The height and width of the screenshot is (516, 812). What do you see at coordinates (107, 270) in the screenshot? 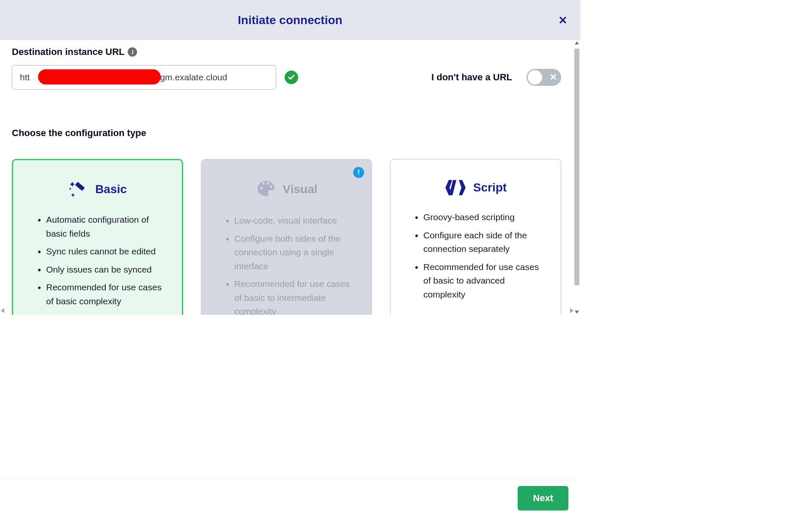
I see `list-item: Only issues can be synced` at bounding box center [107, 270].